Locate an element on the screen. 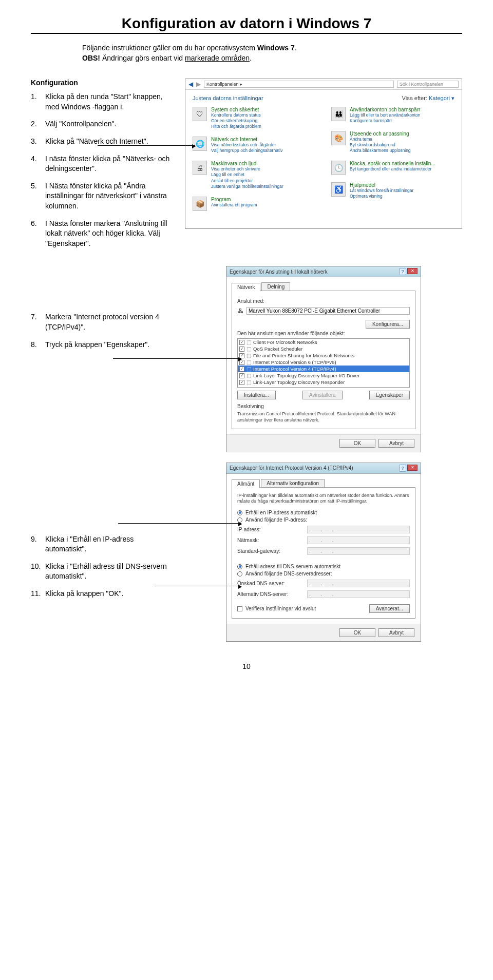  uninstall-button: Avinstallera is located at coordinates (323, 395).